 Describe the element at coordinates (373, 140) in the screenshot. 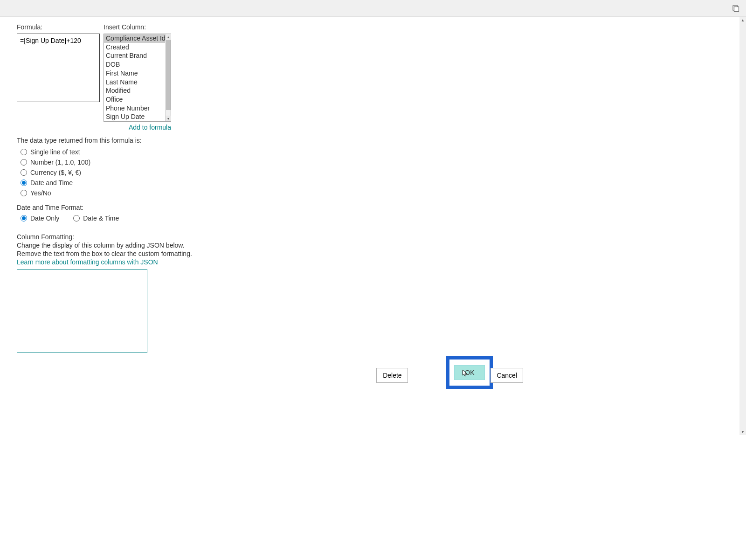

I see `data-type-heading: The data type returned from this formula…` at that location.